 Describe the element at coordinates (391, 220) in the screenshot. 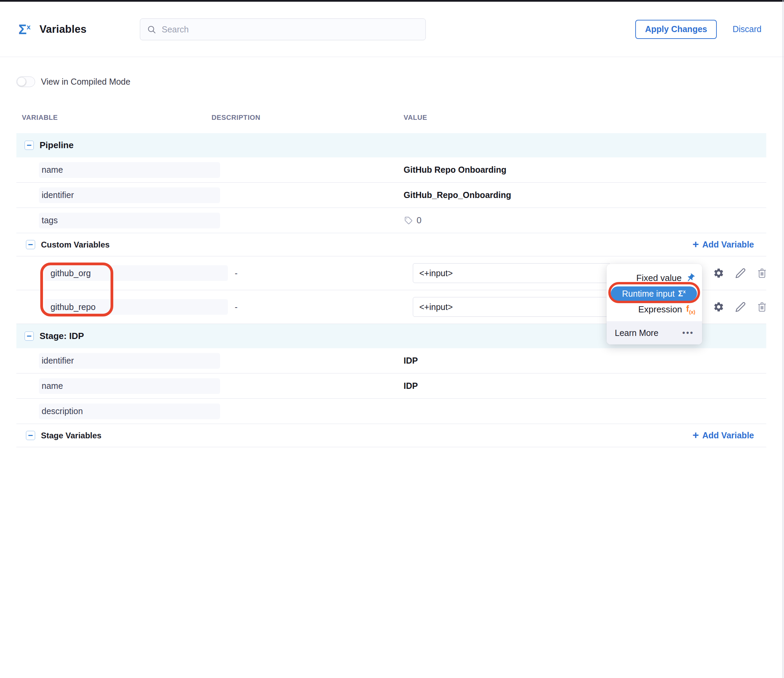

I see `table-row-pipeline-tags: tags 0` at that location.